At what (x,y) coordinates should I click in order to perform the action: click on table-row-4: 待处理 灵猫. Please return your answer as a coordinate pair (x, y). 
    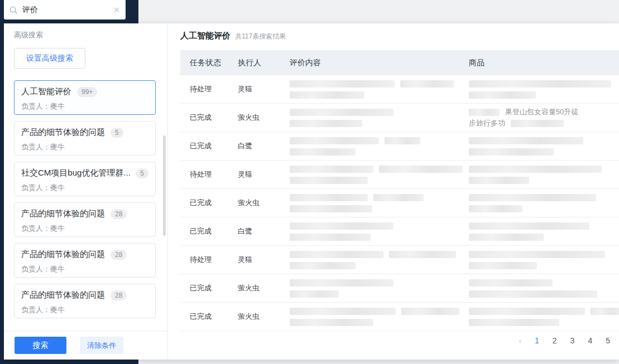
    Looking at the image, I should click on (400, 175).